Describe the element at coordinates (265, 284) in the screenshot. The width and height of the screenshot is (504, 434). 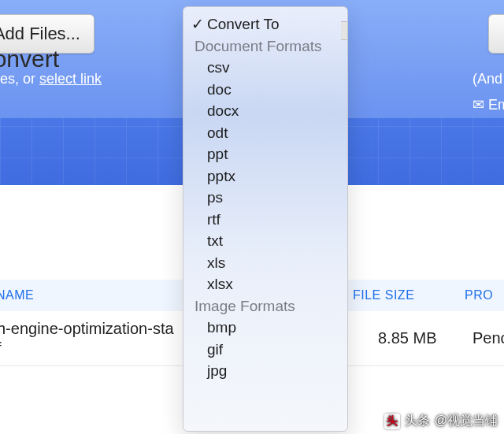
I see `dropdown-item-xlsx: xlsx` at that location.